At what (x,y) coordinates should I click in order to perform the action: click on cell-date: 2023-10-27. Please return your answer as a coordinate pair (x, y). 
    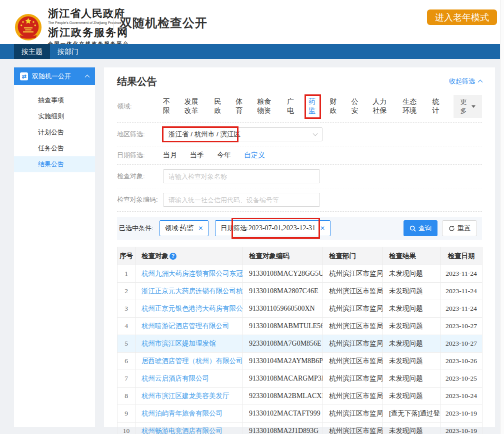
    Looking at the image, I should click on (462, 344).